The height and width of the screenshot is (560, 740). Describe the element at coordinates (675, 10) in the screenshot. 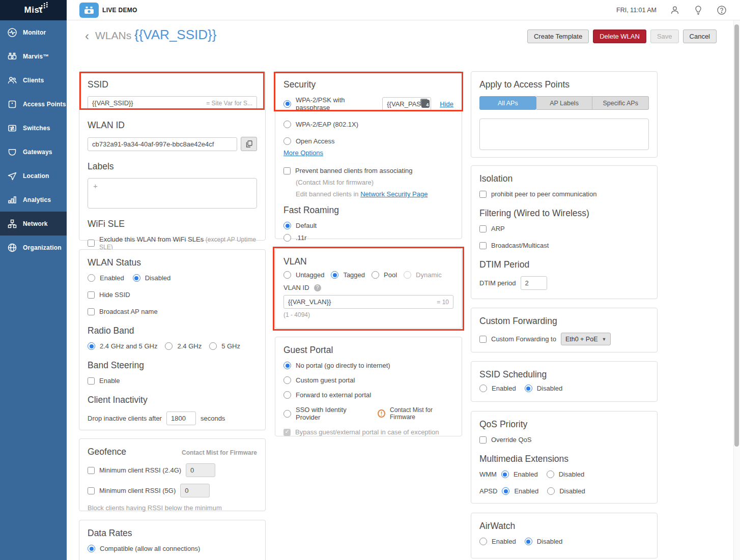

I see `user-account-icon` at that location.